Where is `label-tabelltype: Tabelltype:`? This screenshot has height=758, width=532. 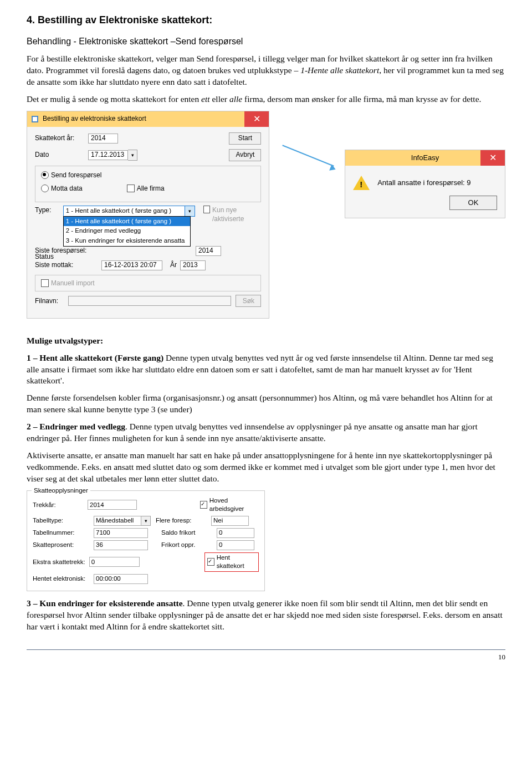 label-tabelltype: Tabelltype: is located at coordinates (63, 521).